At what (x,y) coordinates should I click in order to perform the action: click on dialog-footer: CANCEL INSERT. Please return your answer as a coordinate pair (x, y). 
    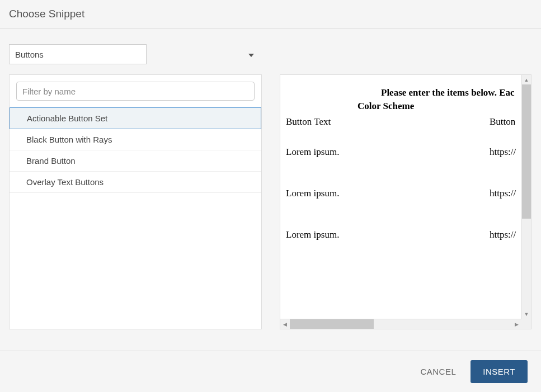
    Looking at the image, I should click on (271, 371).